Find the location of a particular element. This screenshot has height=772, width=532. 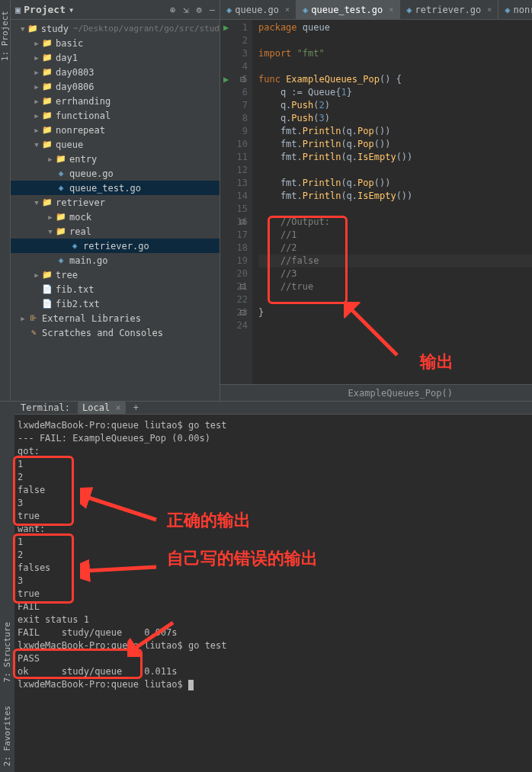

project-title: Project is located at coordinates (44, 9).